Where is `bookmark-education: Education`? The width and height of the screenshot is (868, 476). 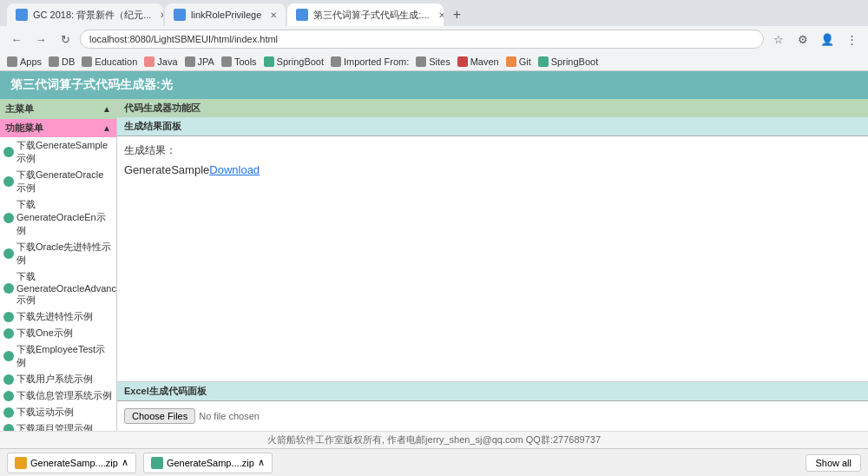
bookmark-education: Education is located at coordinates (109, 62).